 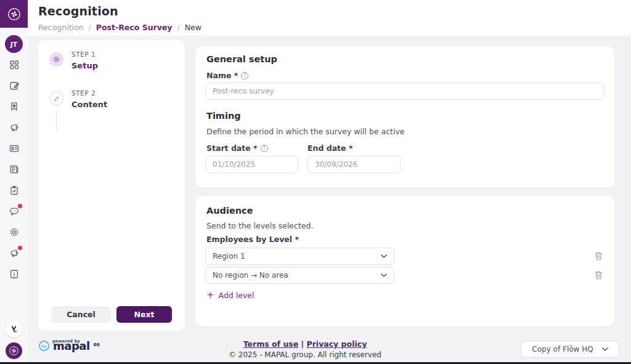 What do you see at coordinates (271, 344) in the screenshot?
I see `terms-link: Terms of use` at bounding box center [271, 344].